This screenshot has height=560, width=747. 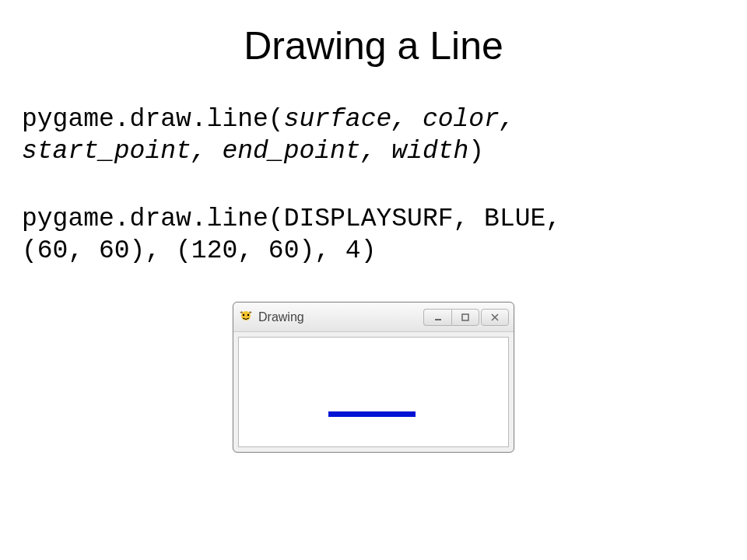 I want to click on window-title-text: Drawing, so click(x=341, y=317).